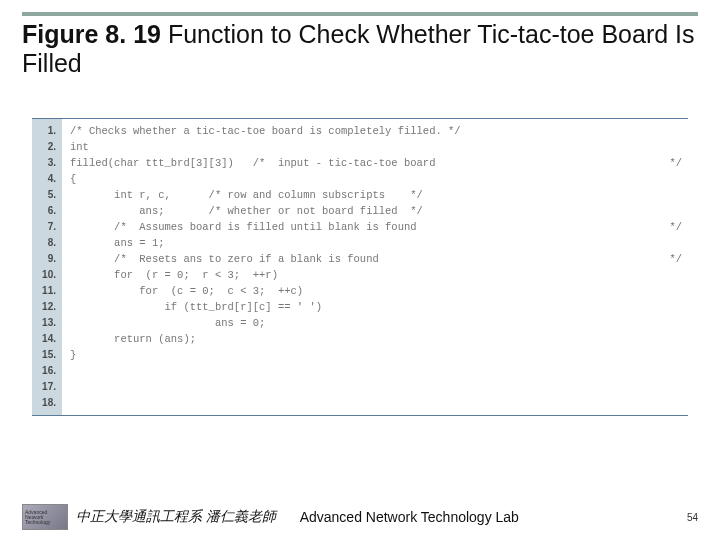 The image size is (720, 540). Describe the element at coordinates (92, 34) in the screenshot. I see `figure-number: Figure 8. 19` at that location.